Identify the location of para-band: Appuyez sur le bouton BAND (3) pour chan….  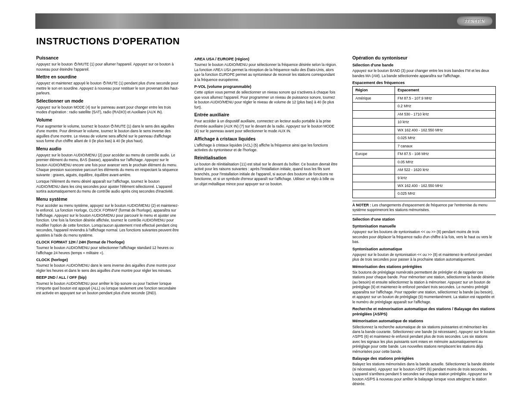
(424, 73).